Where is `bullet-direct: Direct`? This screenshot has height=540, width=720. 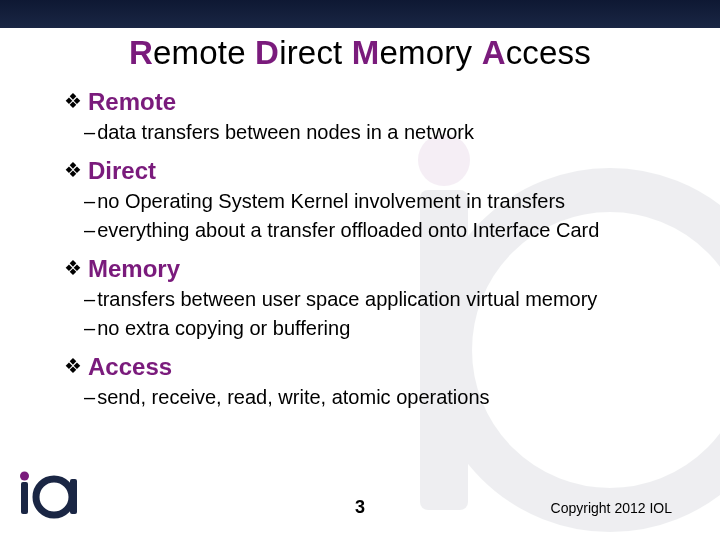
bullet-direct: Direct is located at coordinates (369, 171).